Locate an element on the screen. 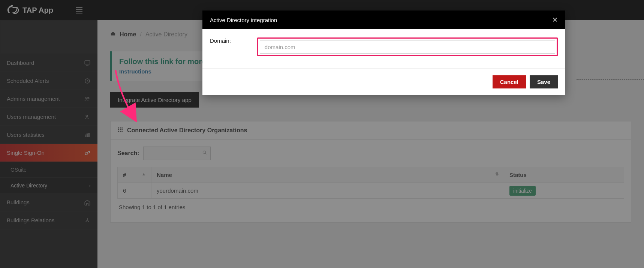  modal-title: Active Directory integration is located at coordinates (244, 20).